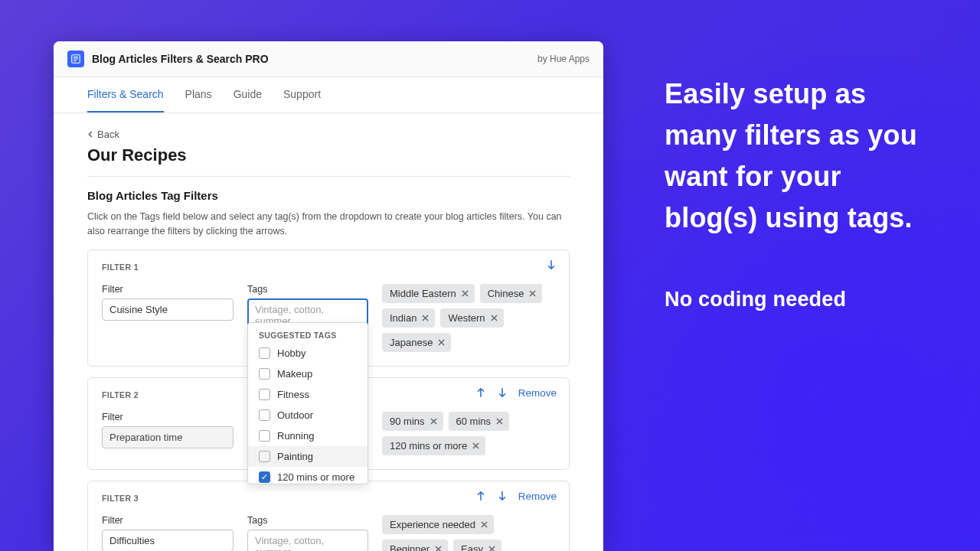 This screenshot has height=551, width=980. I want to click on suggested-tags-header: SUGGESTED TAGS, so click(308, 334).